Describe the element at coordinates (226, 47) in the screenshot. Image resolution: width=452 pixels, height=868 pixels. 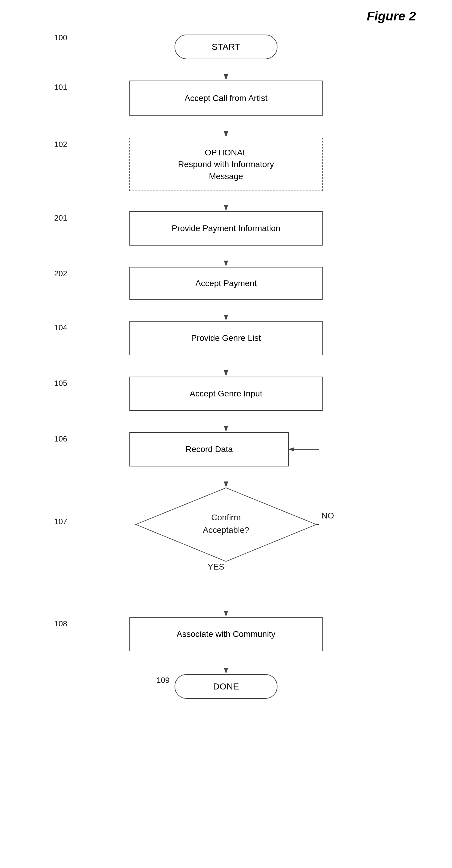
I see `node-start: START` at that location.